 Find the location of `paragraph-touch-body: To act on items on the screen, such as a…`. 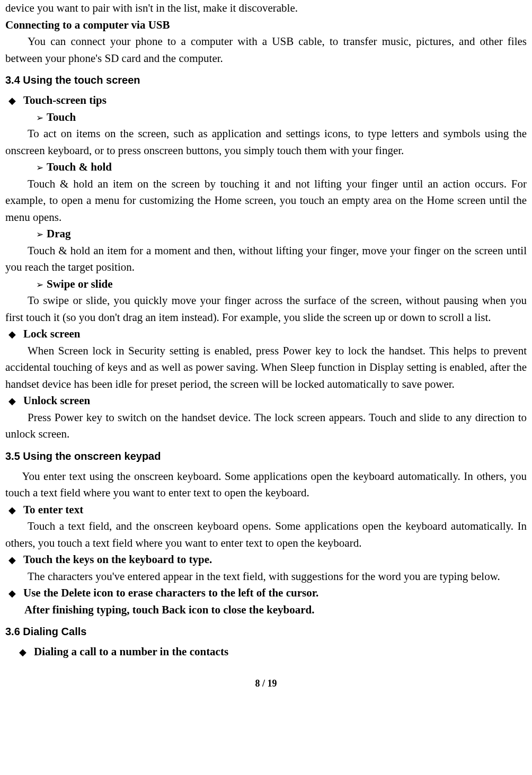

paragraph-touch-body: To act on items on the screen, such as a… is located at coordinates (266, 142).